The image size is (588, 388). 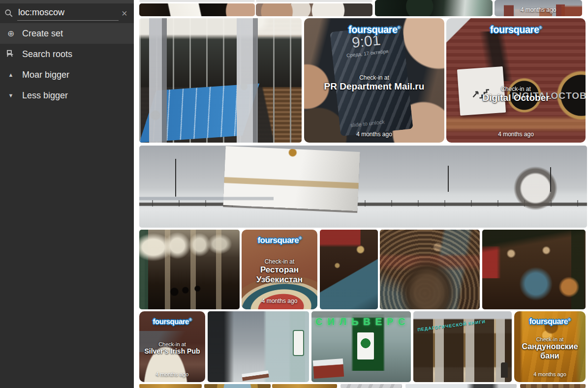 I want to click on photo-tile-dark-figure, so click(x=434, y=8).